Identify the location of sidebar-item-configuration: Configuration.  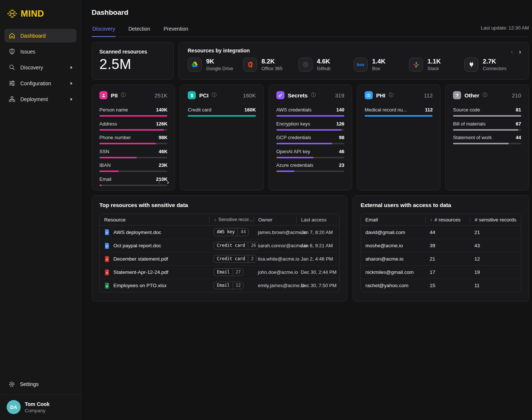
(41, 83).